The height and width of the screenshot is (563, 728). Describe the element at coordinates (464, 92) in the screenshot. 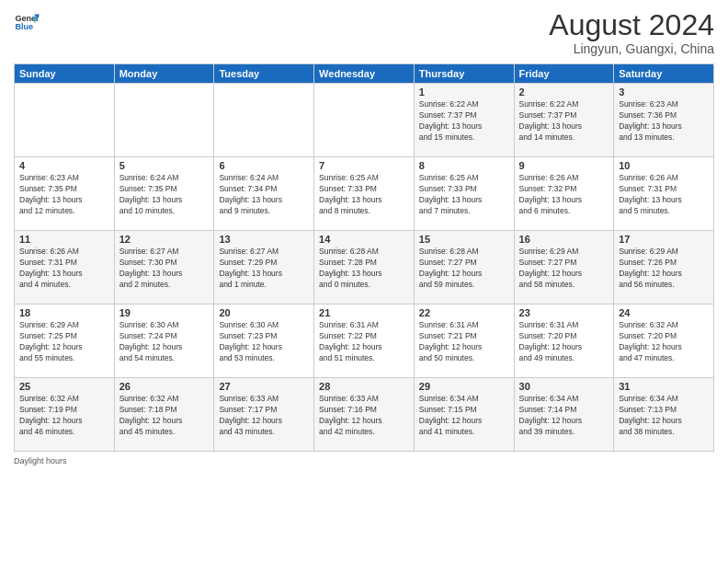

I see `day-number: 1` at that location.